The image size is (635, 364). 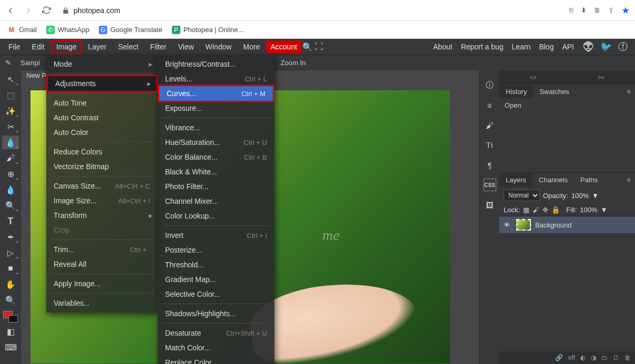 I want to click on visibility-icon: 👁, so click(x=508, y=225).